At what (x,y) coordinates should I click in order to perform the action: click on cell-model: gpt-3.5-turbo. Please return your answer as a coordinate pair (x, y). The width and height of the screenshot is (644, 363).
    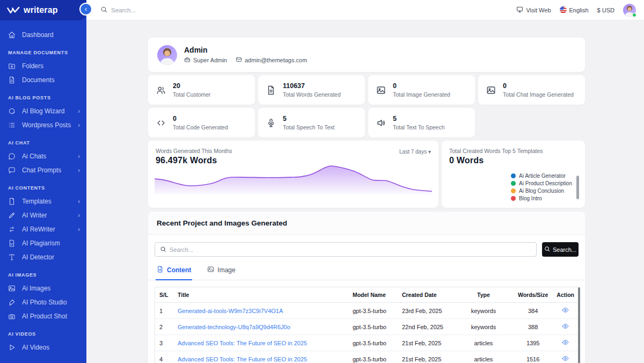
    Looking at the image, I should click on (373, 311).